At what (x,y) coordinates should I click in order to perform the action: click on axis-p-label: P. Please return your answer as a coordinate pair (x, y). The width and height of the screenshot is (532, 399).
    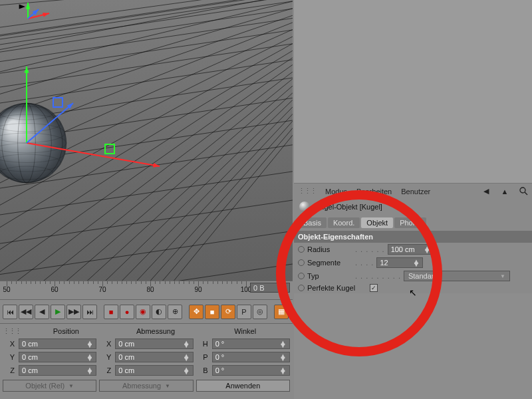
    Looking at the image, I should click on (203, 357).